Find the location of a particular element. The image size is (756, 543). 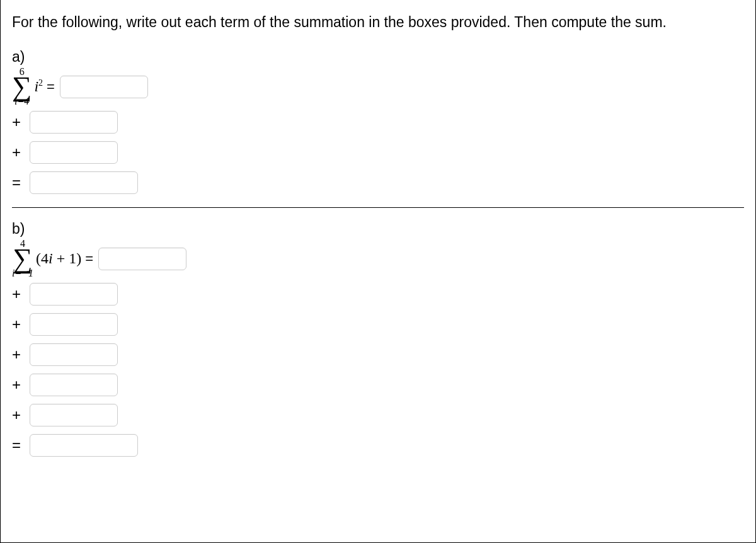

part-b-sum-row: 4 ∑ i=−1 (4i + 1) = is located at coordinates (378, 258).